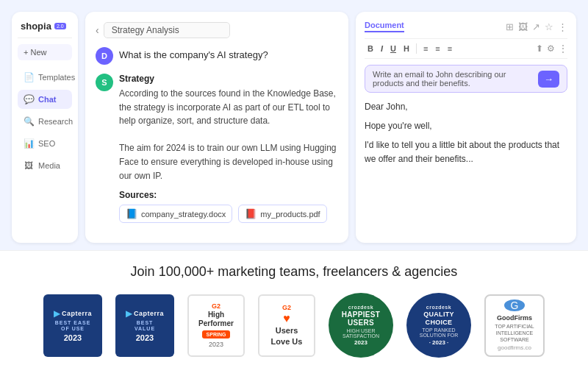 This screenshot has height=390, width=588. Describe the element at coordinates (416, 49) in the screenshot. I see `toolbar-separator` at that location.